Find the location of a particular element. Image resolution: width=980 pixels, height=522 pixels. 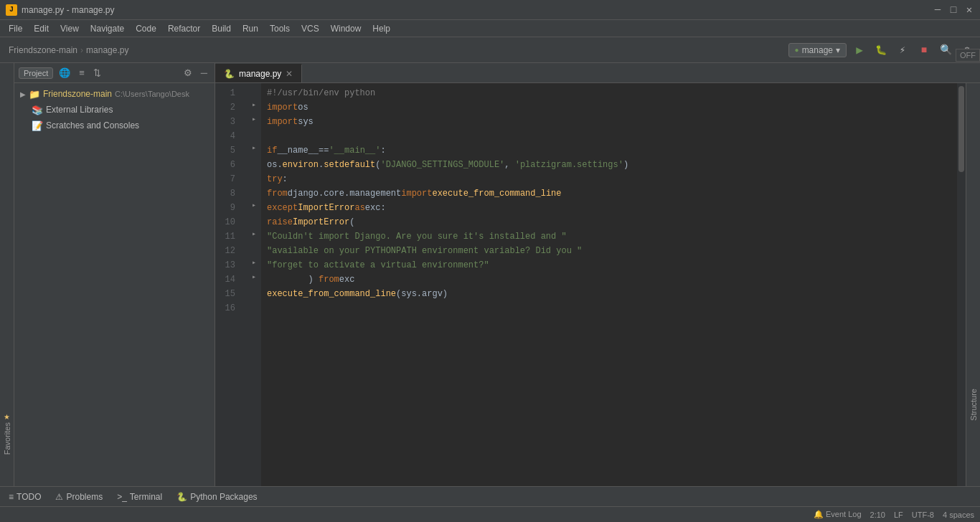

bottom-tab-label: Terminal is located at coordinates (146, 497).